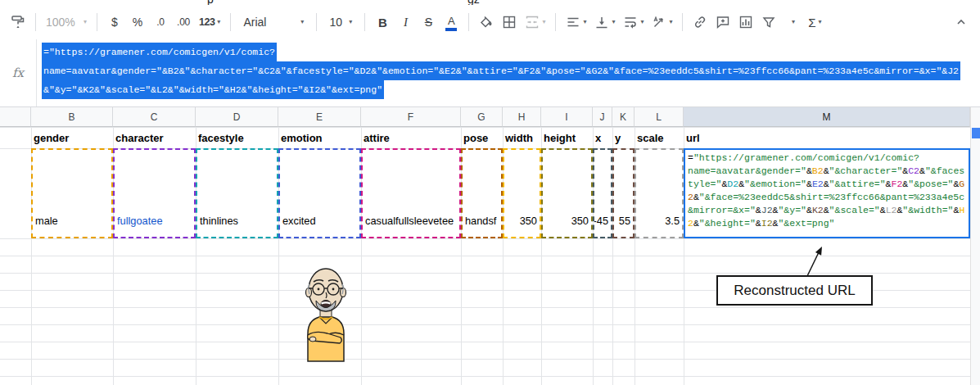 Image resolution: width=980 pixels, height=385 pixels. What do you see at coordinates (411, 193) in the screenshot?
I see `cell-F2: casualfullsleevetee` at bounding box center [411, 193].